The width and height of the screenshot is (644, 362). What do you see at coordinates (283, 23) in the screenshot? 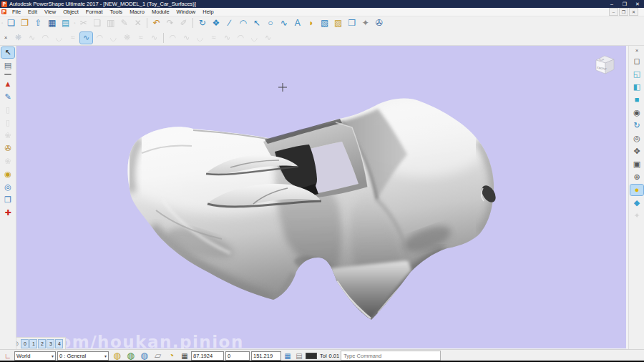
I see `create-curve-icon: ∿` at bounding box center [283, 23].